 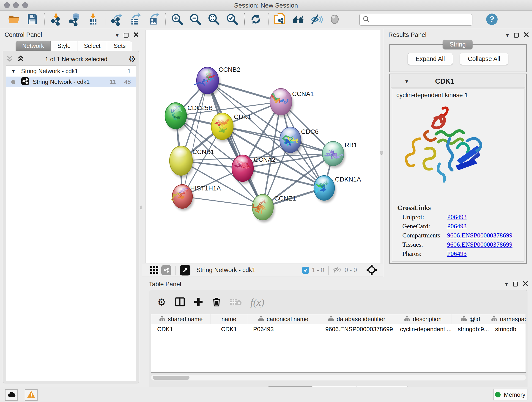 I want to click on import-database-button, so click(x=75, y=20).